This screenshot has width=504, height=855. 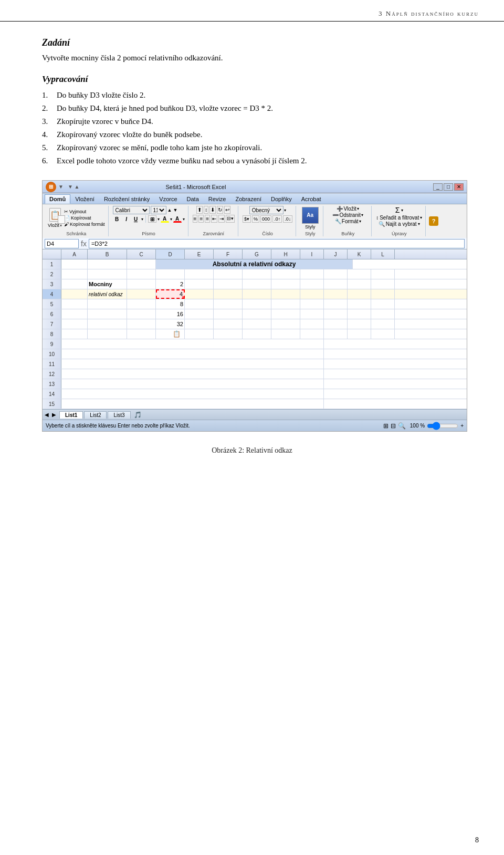 What do you see at coordinates (52, 374) in the screenshot?
I see `row-header-12: 12` at bounding box center [52, 374].